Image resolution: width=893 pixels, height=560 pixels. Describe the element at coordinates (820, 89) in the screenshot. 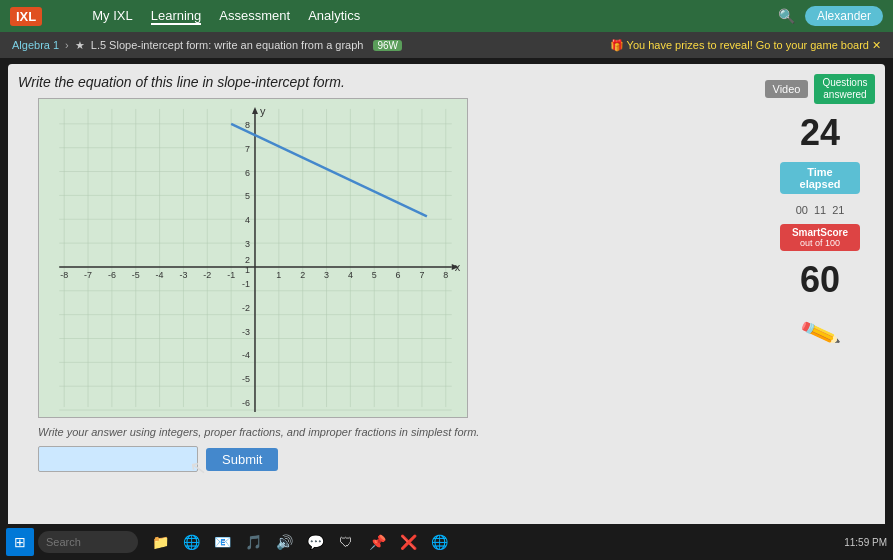

I see `video-questions-row: Video Questions answered` at that location.